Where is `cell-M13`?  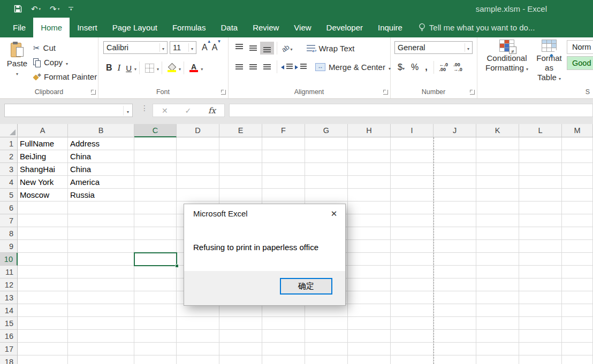 cell-M13 is located at coordinates (577, 298).